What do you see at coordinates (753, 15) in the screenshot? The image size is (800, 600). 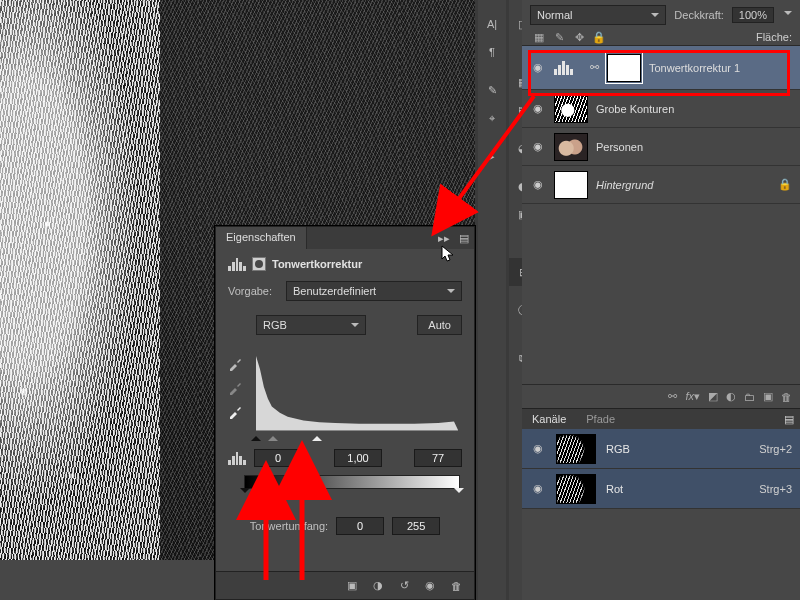 I see `opacity-value: 100%` at bounding box center [753, 15].